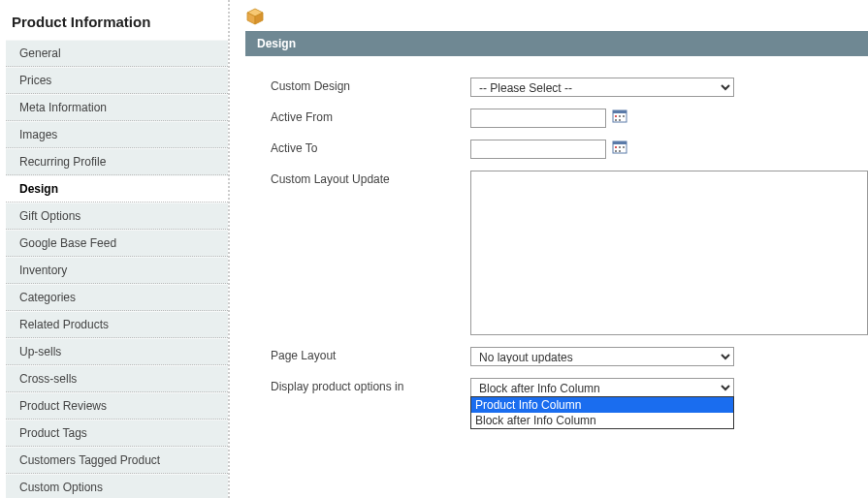  I want to click on field-display-options: Display product options in Block after I…, so click(569, 388).